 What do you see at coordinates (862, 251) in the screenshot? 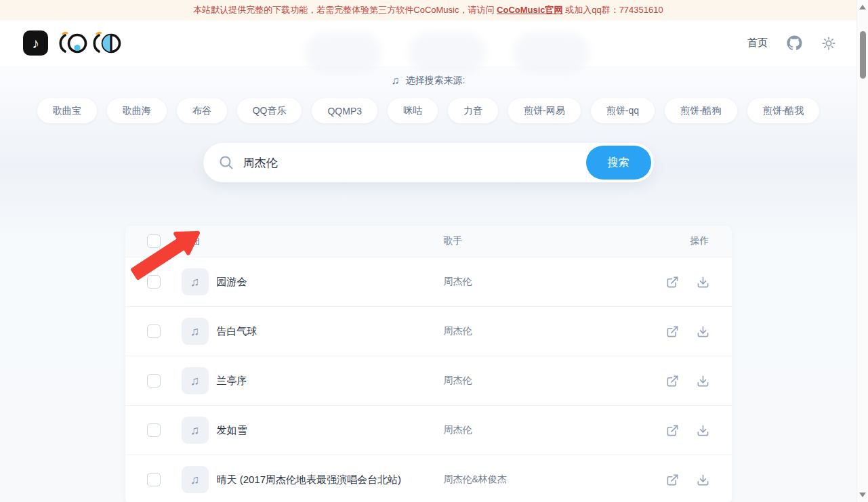
I see `scrollbar` at bounding box center [862, 251].